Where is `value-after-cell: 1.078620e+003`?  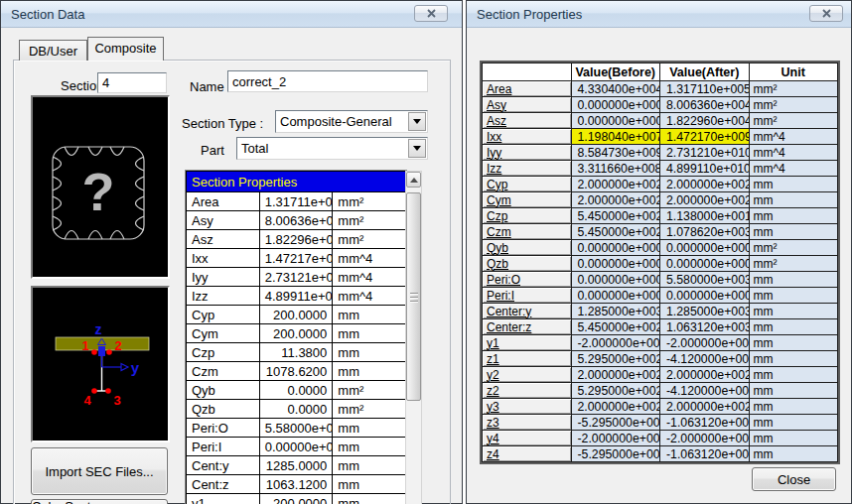 value-after-cell: 1.078620e+003 is located at coordinates (705, 232).